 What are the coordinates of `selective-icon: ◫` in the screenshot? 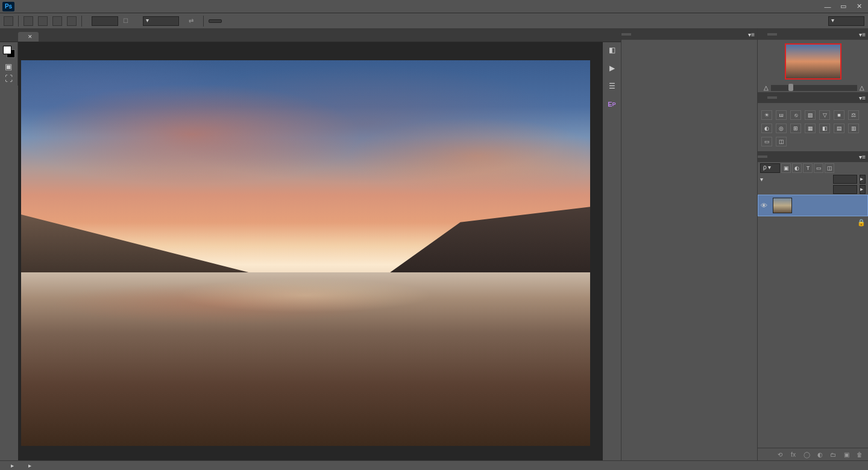 It's located at (781, 142).